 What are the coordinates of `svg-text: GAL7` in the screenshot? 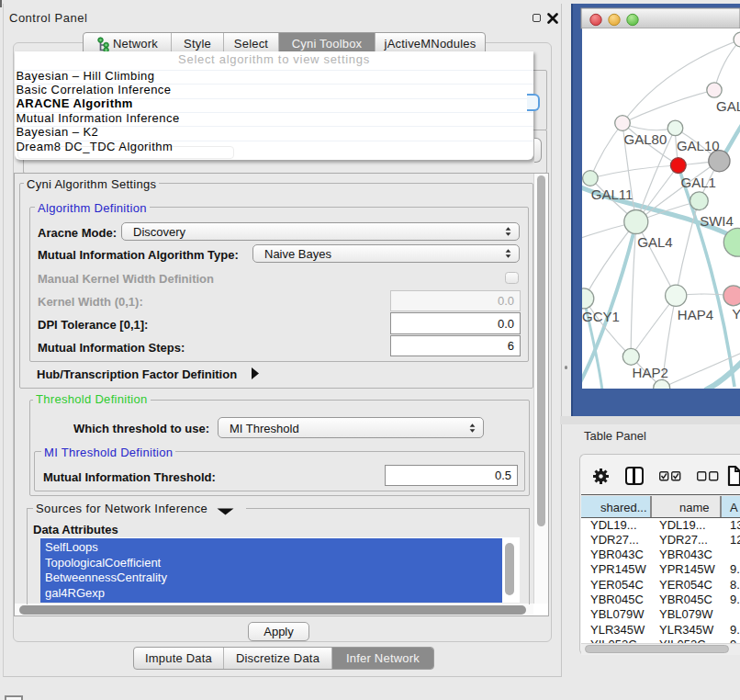 It's located at (728, 107).